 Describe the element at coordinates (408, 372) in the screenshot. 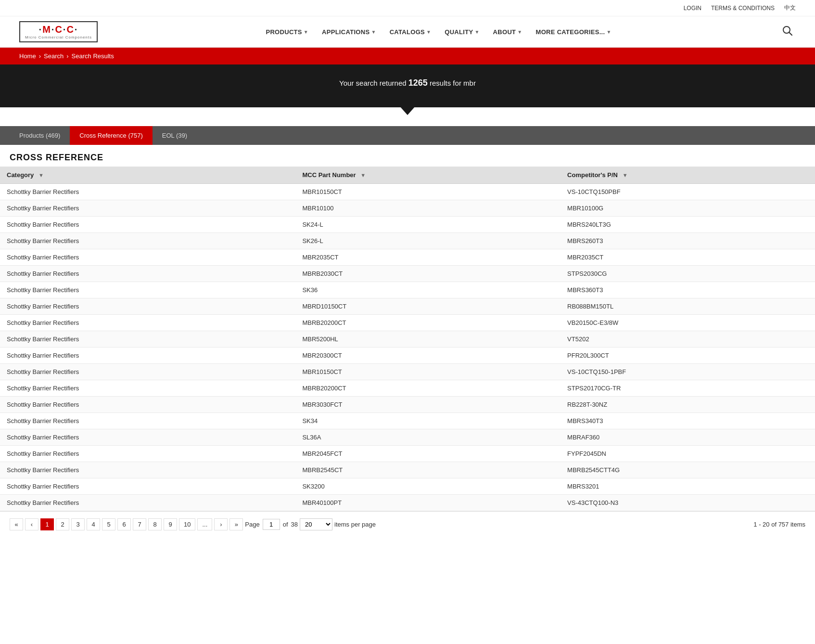

I see `table-row: Schottky Barrier RectifiersMBR10150CTVS-…` at that location.